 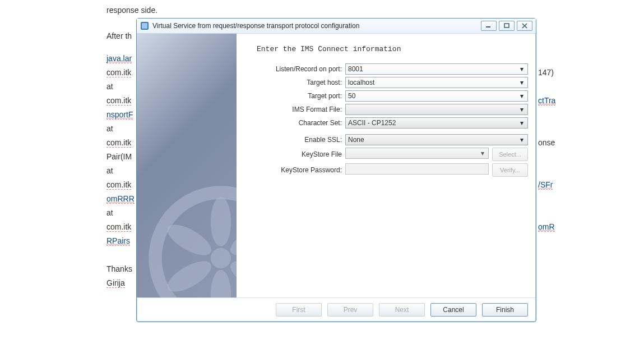 I want to click on bg-link: java.lar, so click(x=119, y=58).